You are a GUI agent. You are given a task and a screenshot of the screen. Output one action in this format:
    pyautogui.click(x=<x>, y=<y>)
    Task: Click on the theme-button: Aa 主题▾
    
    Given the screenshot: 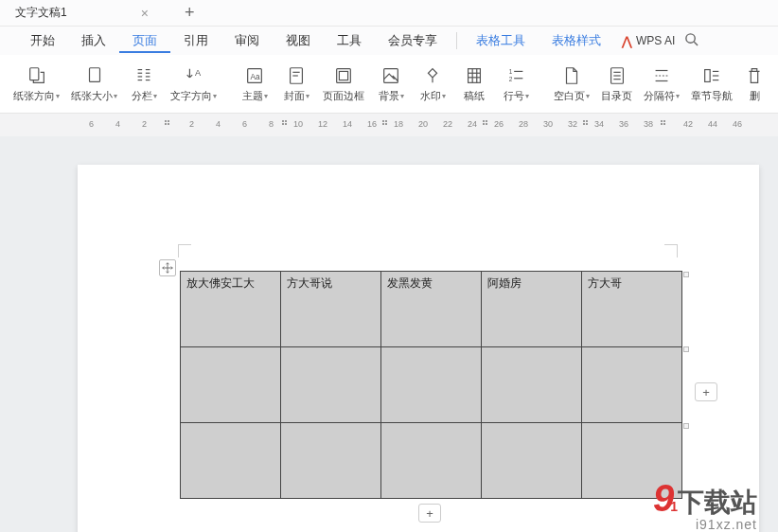 What is the action you would take?
    pyautogui.click(x=255, y=84)
    